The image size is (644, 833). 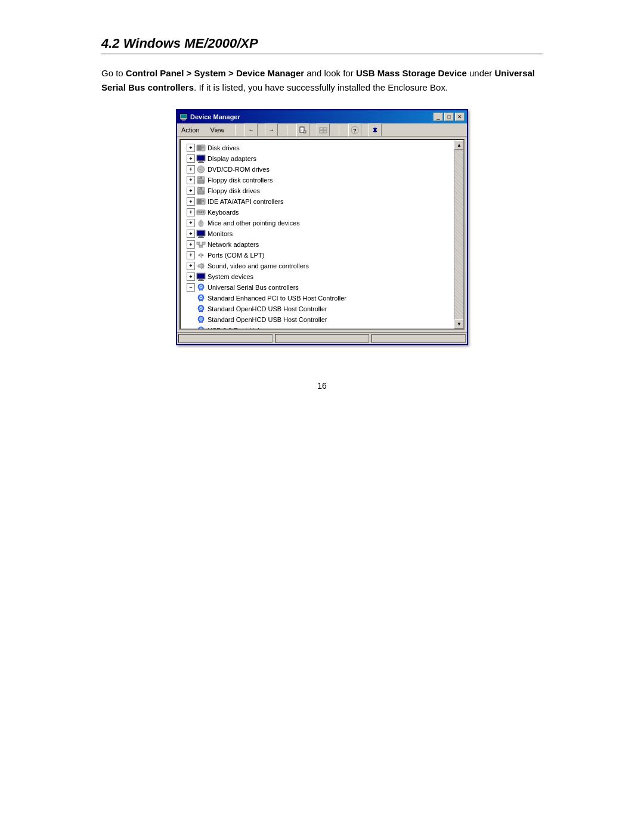 What do you see at coordinates (277, 298) in the screenshot?
I see `label-pci-usb: Standard Enhanced PCI to USB Host Contro…` at bounding box center [277, 298].